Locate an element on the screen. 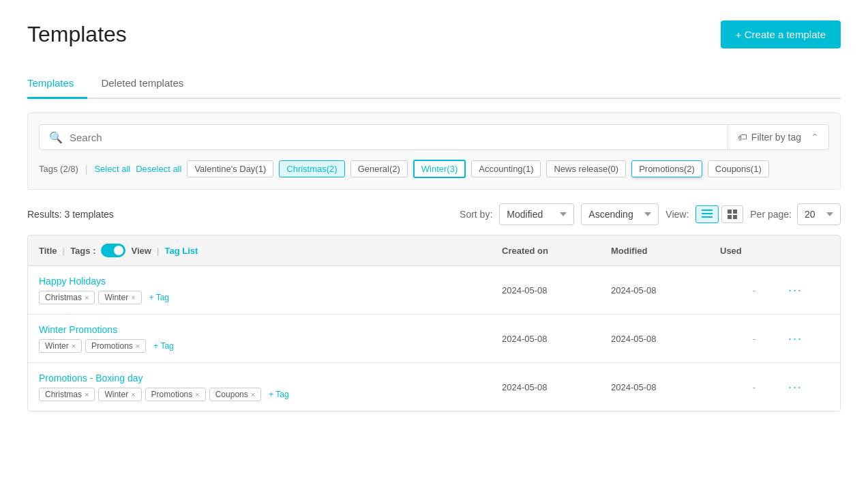 The image size is (868, 477). sort-order-select: Ascending Descending is located at coordinates (620, 214).